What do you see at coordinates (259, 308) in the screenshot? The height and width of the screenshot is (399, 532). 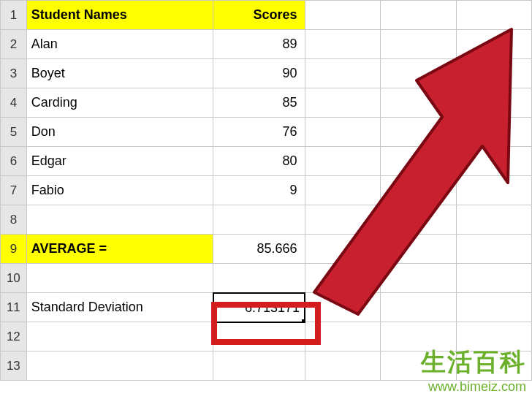 I see `stdev-value-selected-cell: 6.713171` at bounding box center [259, 308].